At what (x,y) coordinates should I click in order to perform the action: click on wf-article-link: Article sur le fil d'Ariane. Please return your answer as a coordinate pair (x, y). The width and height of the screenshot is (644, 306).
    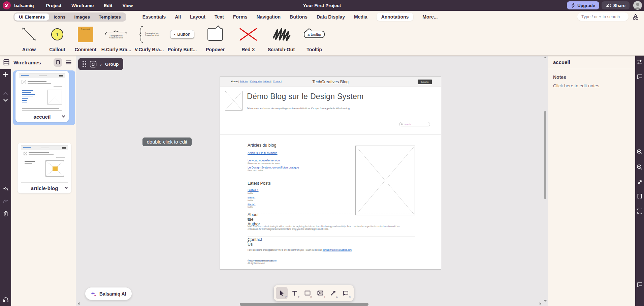
    Looking at the image, I should click on (263, 153).